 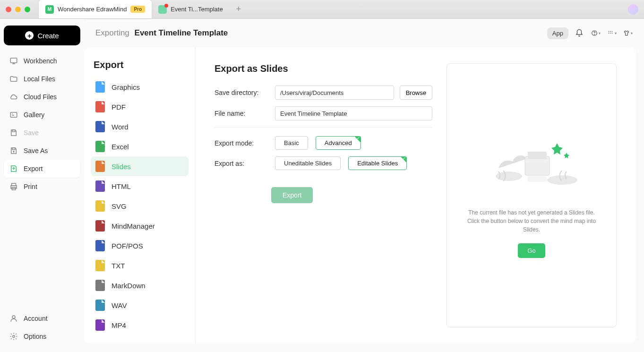 I want to click on breadcrumb-prefix: Exporting, so click(x=112, y=33).